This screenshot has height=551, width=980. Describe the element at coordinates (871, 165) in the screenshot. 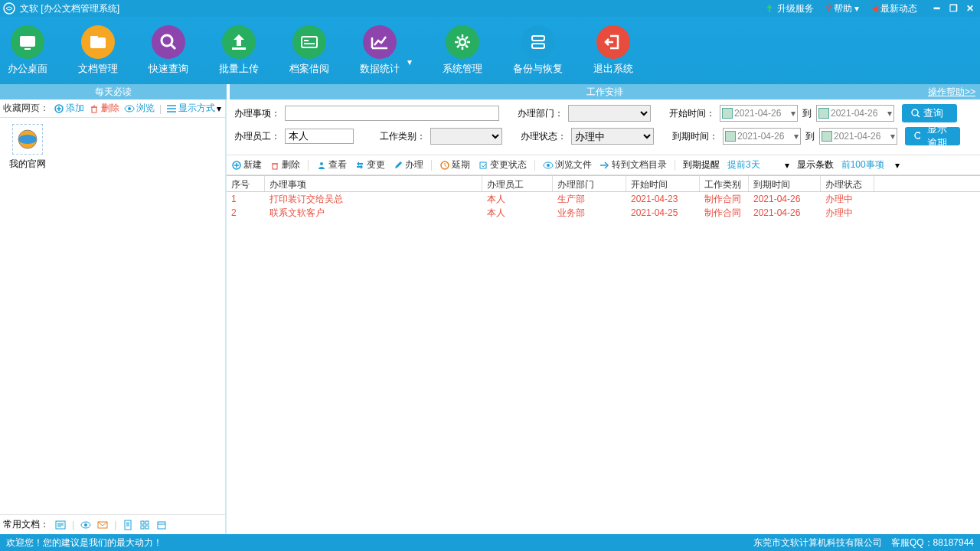

I see `row-count-select: 前100事项▾` at that location.